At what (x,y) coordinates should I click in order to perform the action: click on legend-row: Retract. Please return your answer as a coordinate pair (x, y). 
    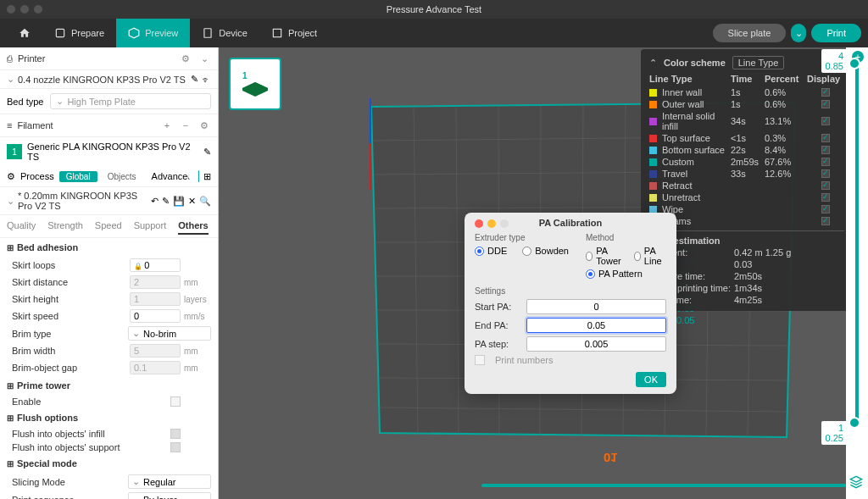
    Looking at the image, I should click on (747, 186).